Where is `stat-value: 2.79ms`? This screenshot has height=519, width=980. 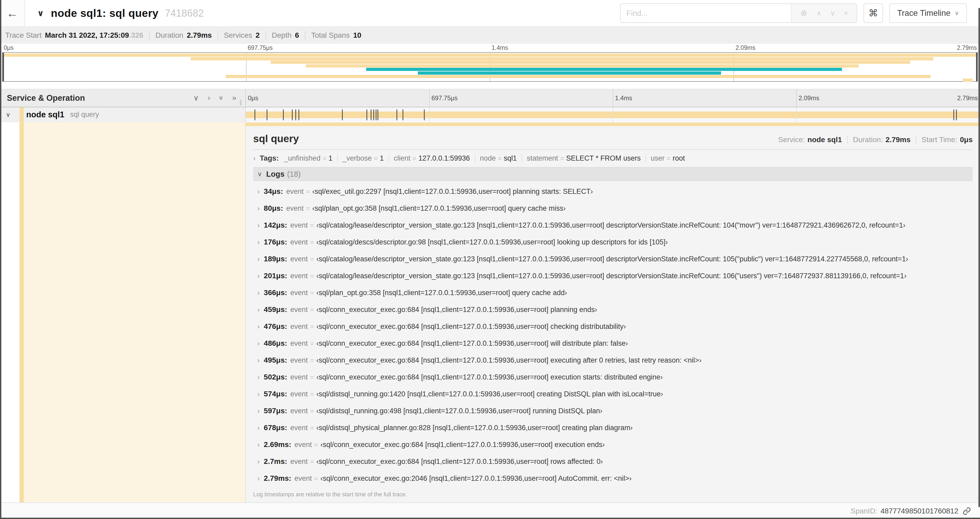
stat-value: 2.79ms is located at coordinates (199, 35).